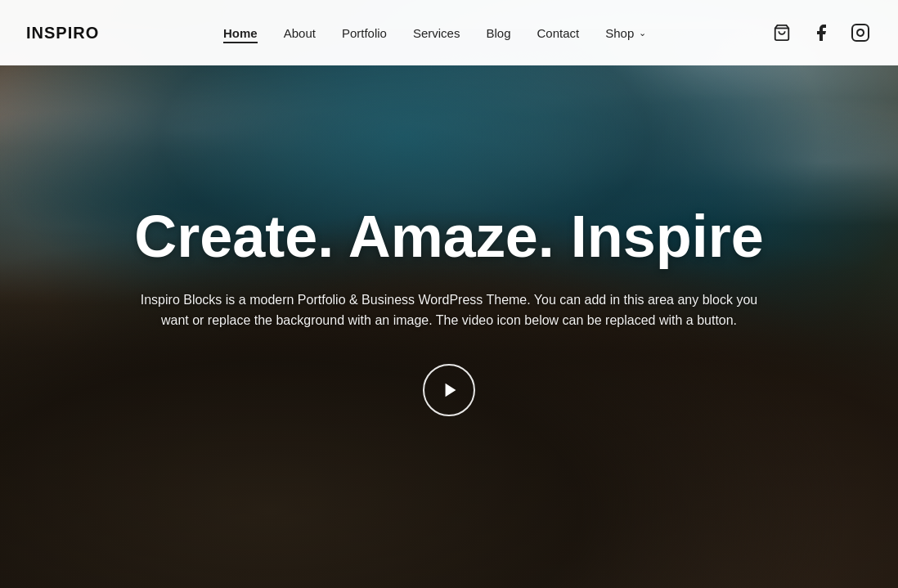 This screenshot has height=588, width=898. I want to click on play-button, so click(449, 390).